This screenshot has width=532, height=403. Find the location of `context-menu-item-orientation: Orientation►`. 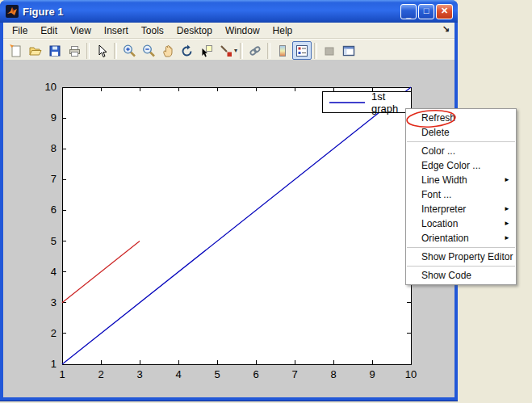

context-menu-item-orientation: Orientation► is located at coordinates (461, 238).